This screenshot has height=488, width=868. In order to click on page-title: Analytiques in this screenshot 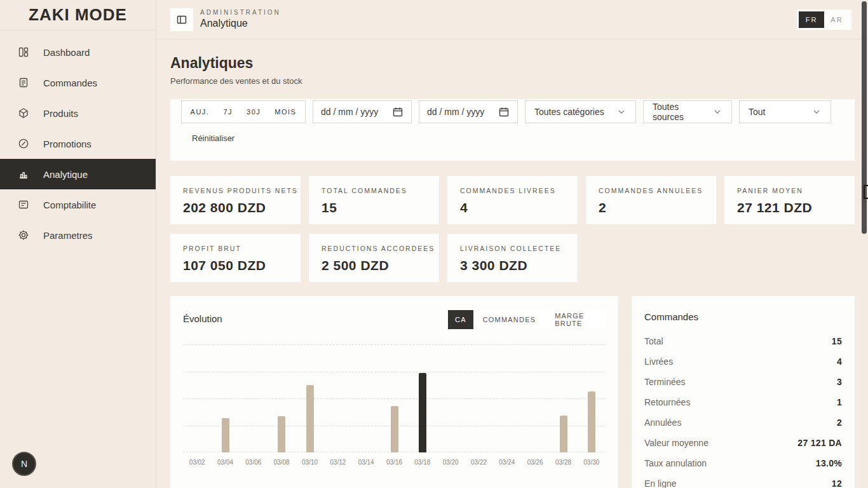, I will do `click(212, 64)`.